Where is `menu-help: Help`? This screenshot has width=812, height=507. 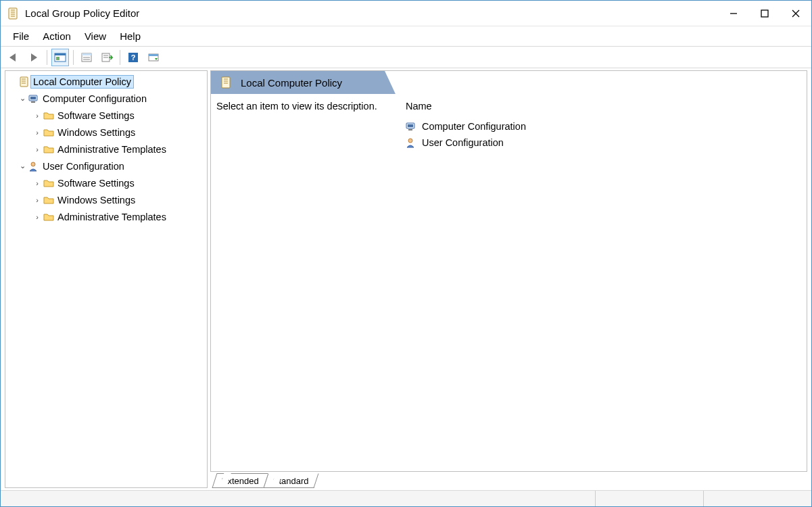
menu-help: Help is located at coordinates (130, 37).